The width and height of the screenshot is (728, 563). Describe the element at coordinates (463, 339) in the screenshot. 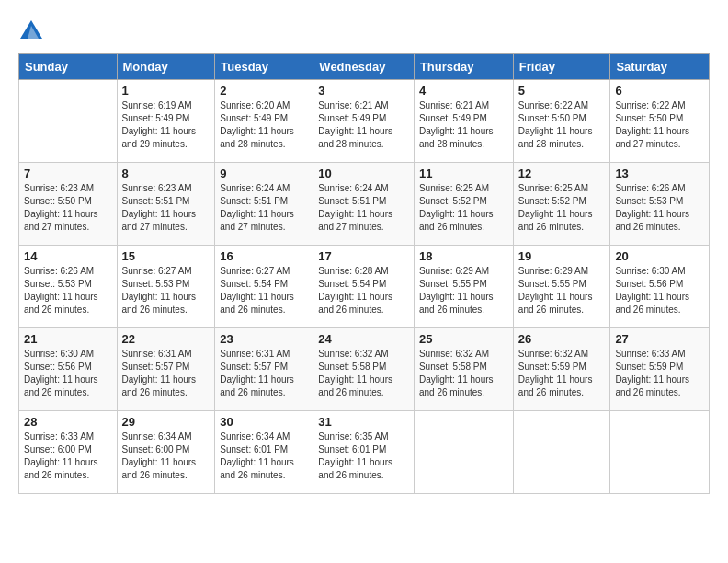

I see `day-number: 25` at that location.